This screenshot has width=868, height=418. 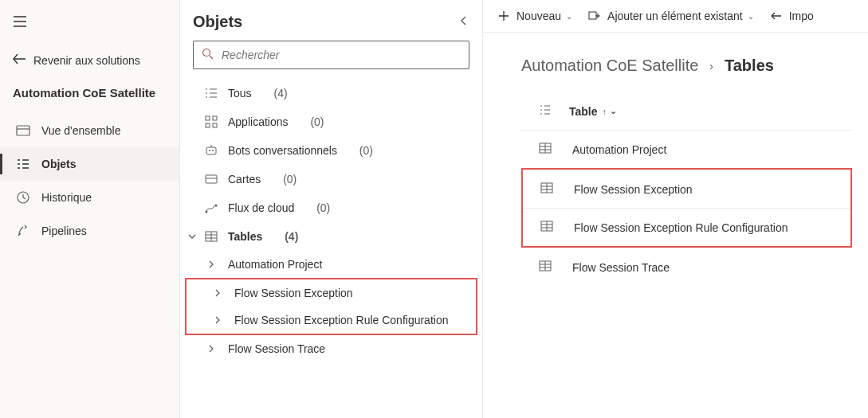 I want to click on category-label: Bots conversationnels, so click(x=282, y=150).